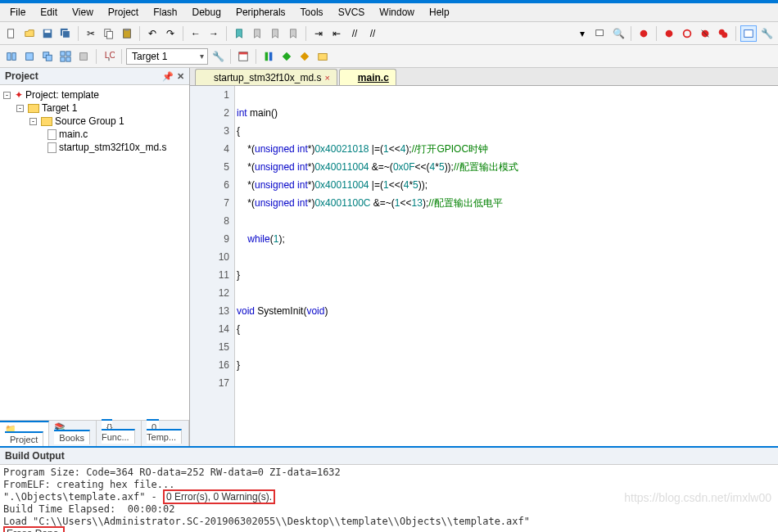  Describe the element at coordinates (49, 12) in the screenshot. I see `menu-edit: Edit` at that location.